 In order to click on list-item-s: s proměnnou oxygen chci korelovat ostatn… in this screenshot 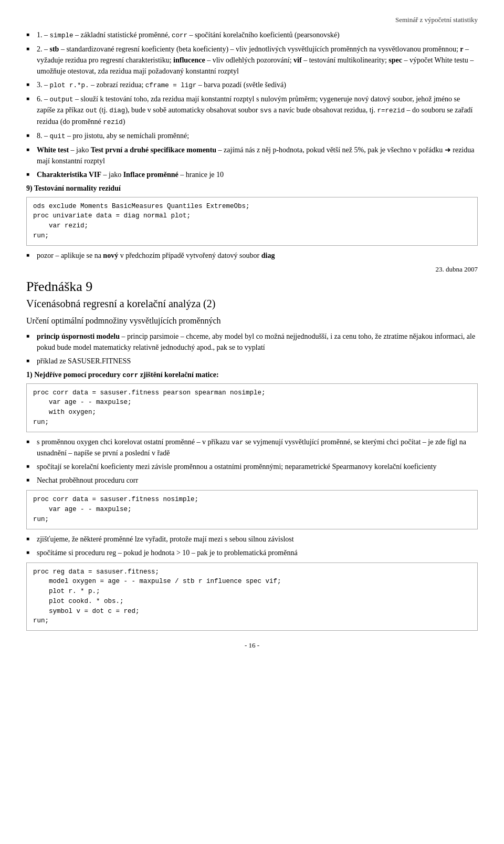, I will do `click(252, 447)`.